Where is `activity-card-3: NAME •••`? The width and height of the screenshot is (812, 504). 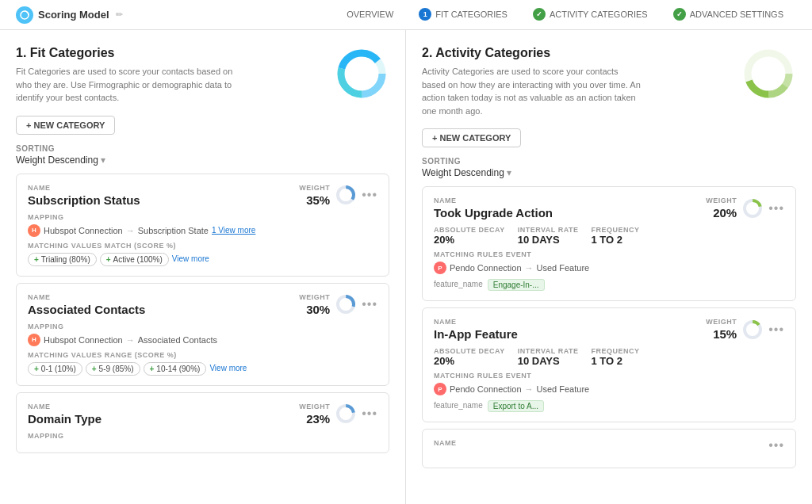
activity-card-3: NAME ••• is located at coordinates (609, 449).